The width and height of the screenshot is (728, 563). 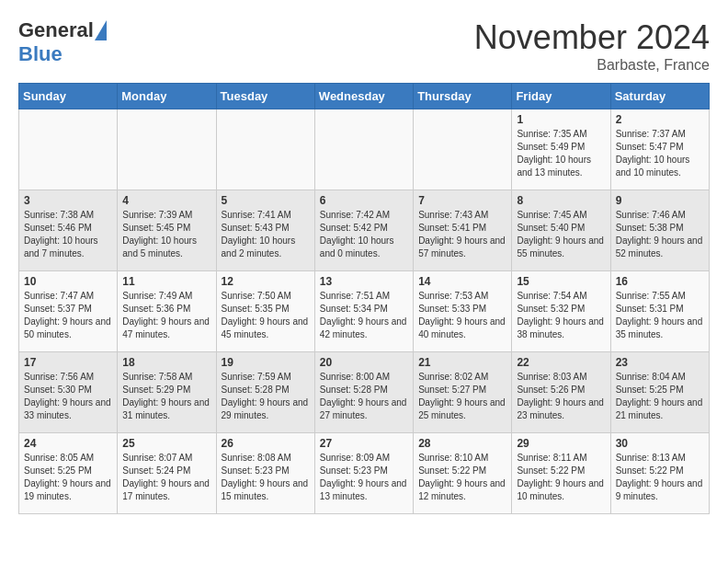 I want to click on header-wednesday: Wednesday, so click(x=364, y=97).